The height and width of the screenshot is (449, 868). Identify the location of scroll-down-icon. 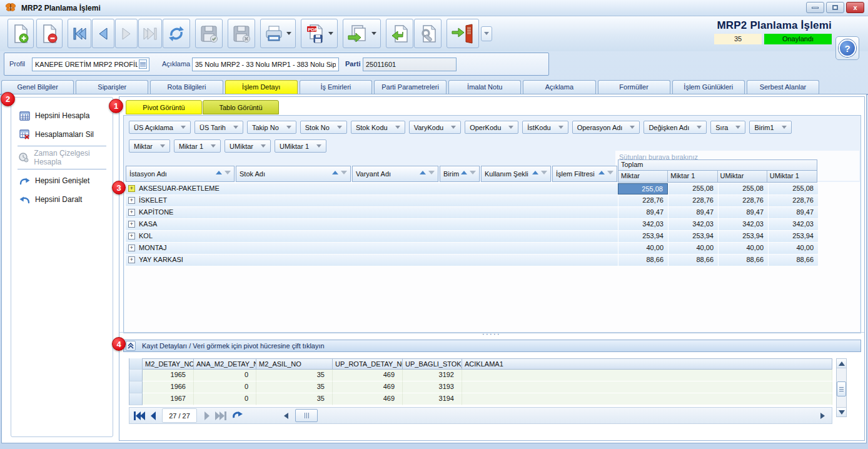
(842, 411).